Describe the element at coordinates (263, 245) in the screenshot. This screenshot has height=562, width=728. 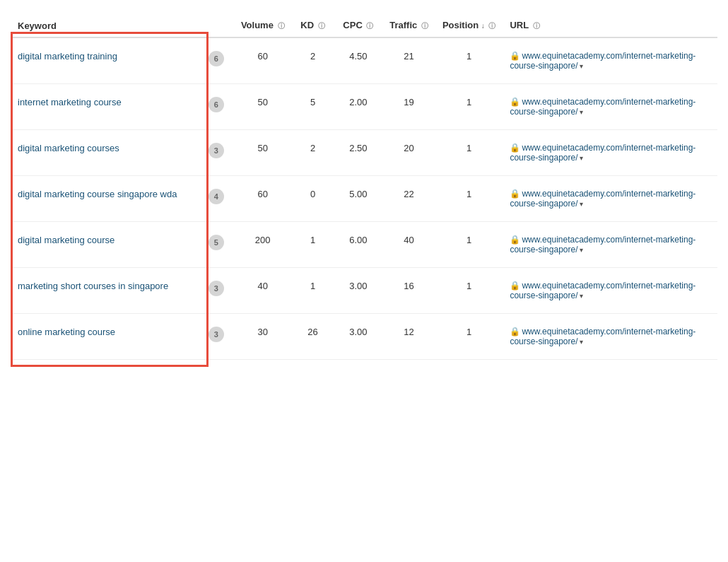
I see `volume-cell: 200` at that location.